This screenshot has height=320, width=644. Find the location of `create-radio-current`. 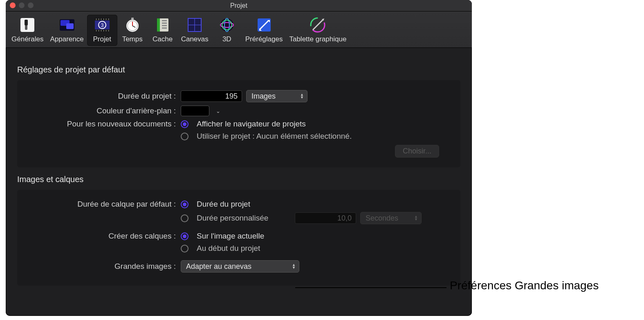

create-radio-current is located at coordinates (185, 237).